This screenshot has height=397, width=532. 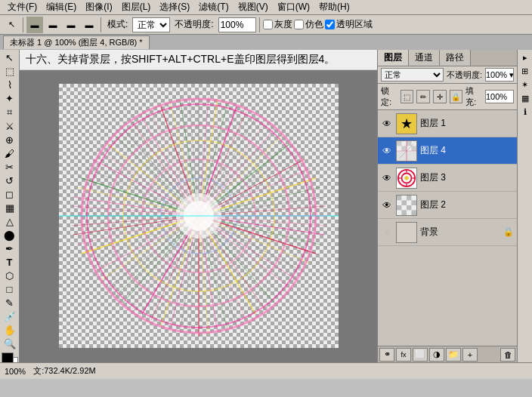 What do you see at coordinates (453, 355) in the screenshot?
I see `layer-group-btn: 📁` at bounding box center [453, 355].